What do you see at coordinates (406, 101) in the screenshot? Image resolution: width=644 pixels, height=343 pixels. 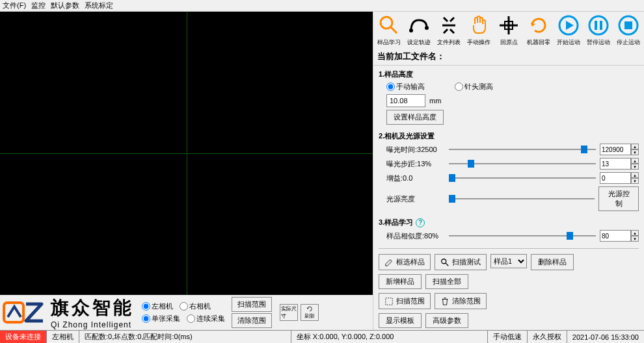 I see `height-input` at bounding box center [406, 101].